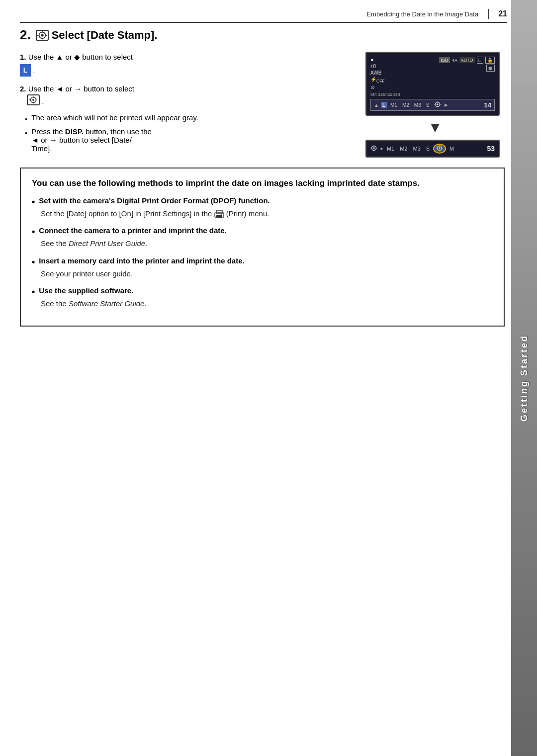 The image size is (537, 756). I want to click on down-arrow: ▼, so click(435, 128).